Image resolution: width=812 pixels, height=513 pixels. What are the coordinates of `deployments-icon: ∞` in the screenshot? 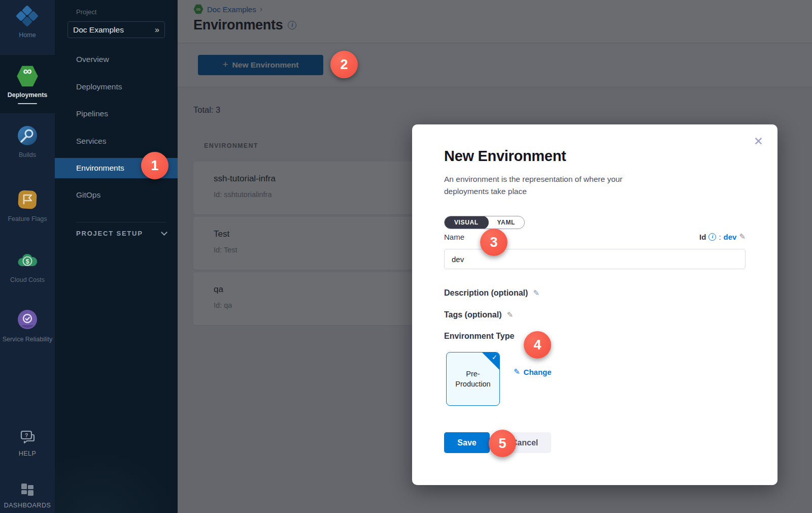 It's located at (27, 76).